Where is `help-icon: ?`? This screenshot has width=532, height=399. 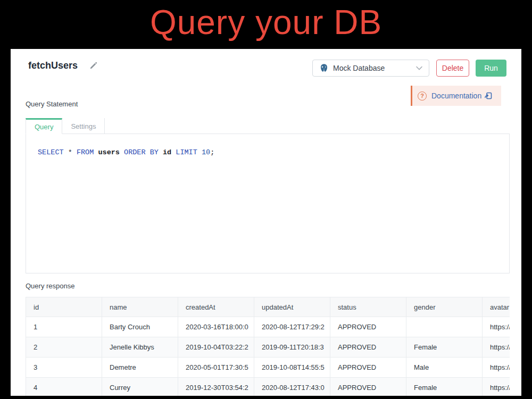 help-icon: ? is located at coordinates (422, 96).